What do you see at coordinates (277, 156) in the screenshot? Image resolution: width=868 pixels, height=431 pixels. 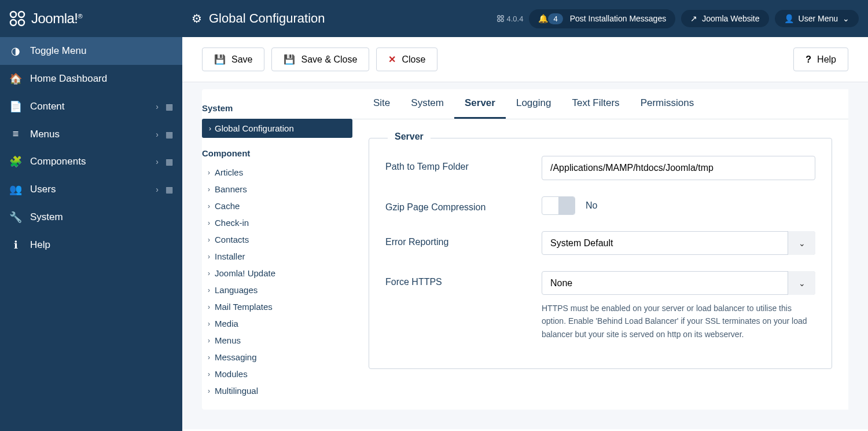 I see `tree-heading-component: Component` at bounding box center [277, 156].